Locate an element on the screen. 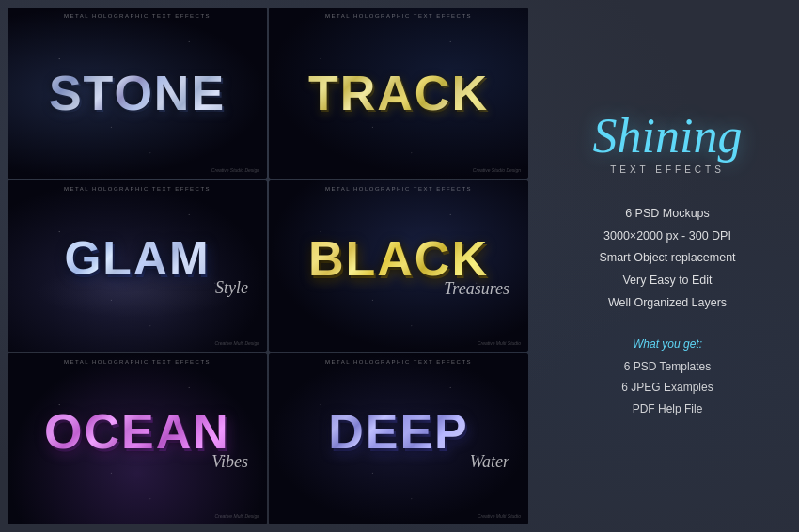 This screenshot has height=532, width=799. card-ocean-credit: Creative Multi Design is located at coordinates (237, 516).